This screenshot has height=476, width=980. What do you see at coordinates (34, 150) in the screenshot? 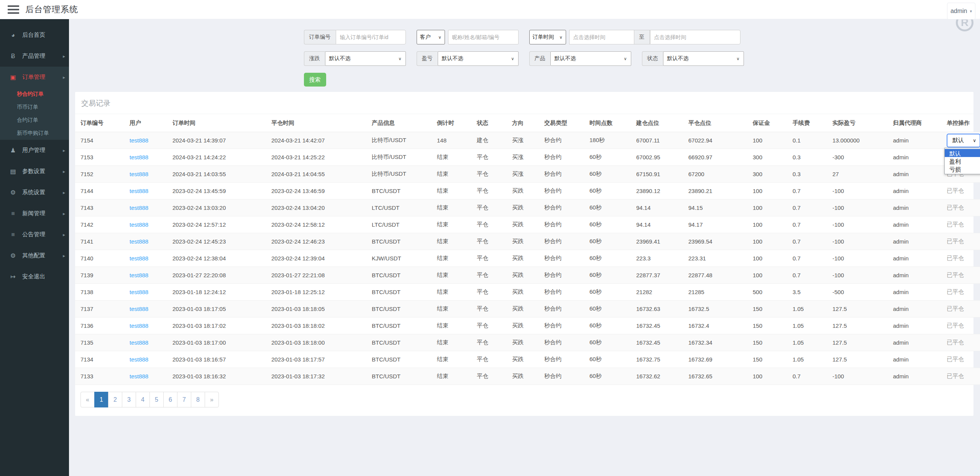
I see `sidebar-item-用户管理: ♟用户管理▸` at bounding box center [34, 150].